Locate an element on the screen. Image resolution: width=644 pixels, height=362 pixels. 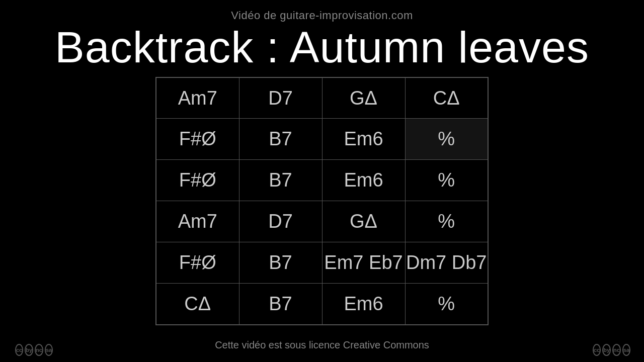
cc-logo-right: cc by nc sa is located at coordinates (611, 350).